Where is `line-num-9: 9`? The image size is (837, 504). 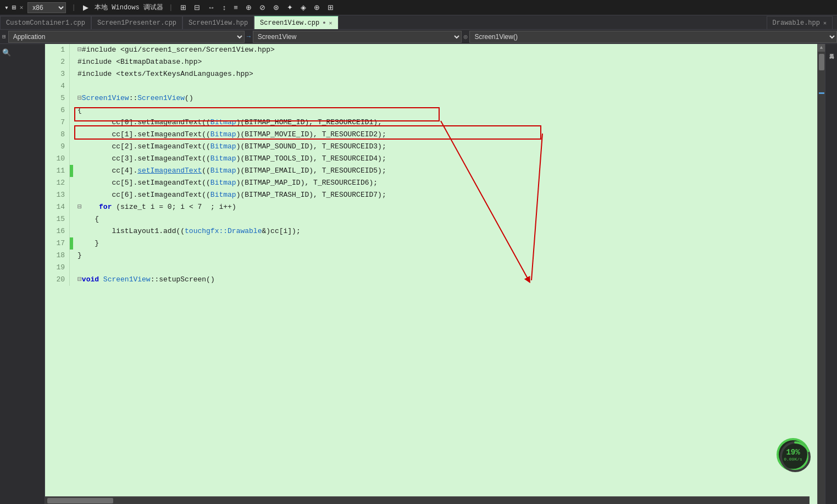 line-num-9: 9 is located at coordinates (57, 147).